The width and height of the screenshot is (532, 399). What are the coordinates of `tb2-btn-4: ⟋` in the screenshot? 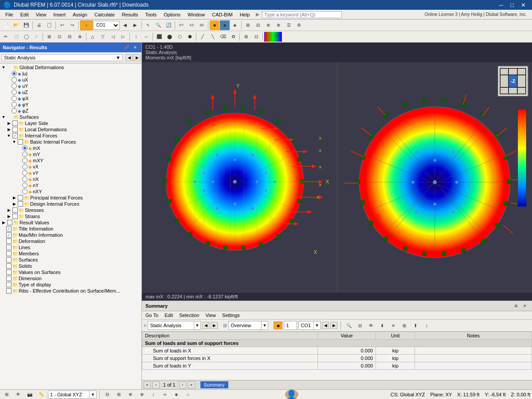 It's located at (36, 37).